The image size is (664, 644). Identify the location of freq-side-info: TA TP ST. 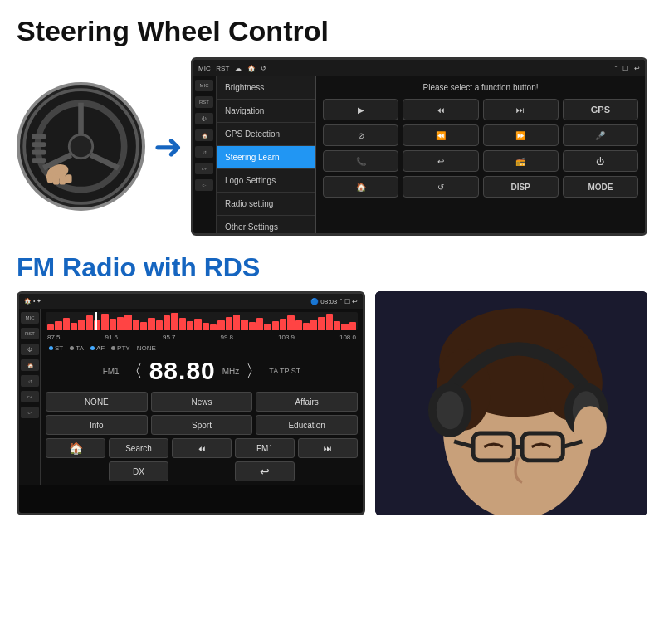
(285, 371).